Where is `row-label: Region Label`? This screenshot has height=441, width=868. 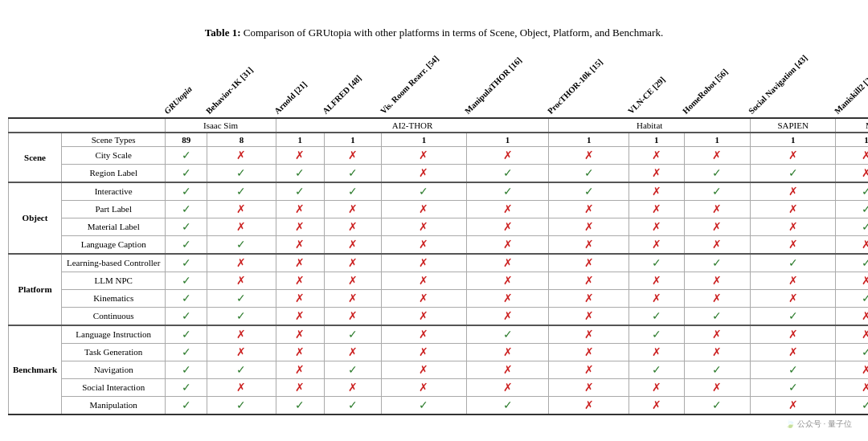
row-label: Region Label is located at coordinates (114, 174).